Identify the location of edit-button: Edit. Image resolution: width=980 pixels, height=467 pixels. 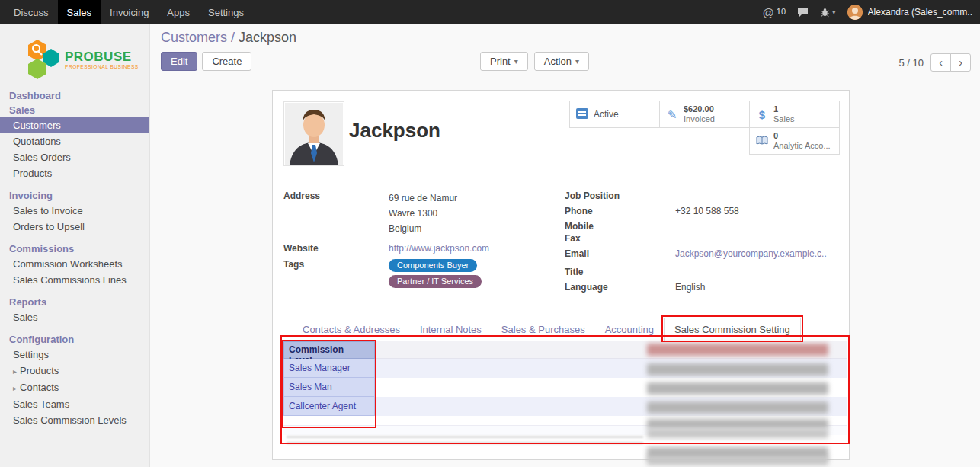
(179, 61).